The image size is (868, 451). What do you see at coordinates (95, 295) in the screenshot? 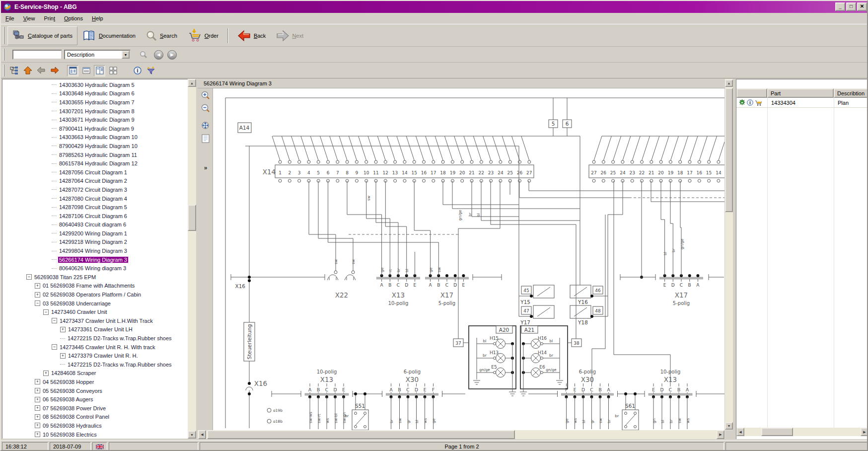
I see `tree-item: +02 56269038 Operators Platform / Cabin` at bounding box center [95, 295].